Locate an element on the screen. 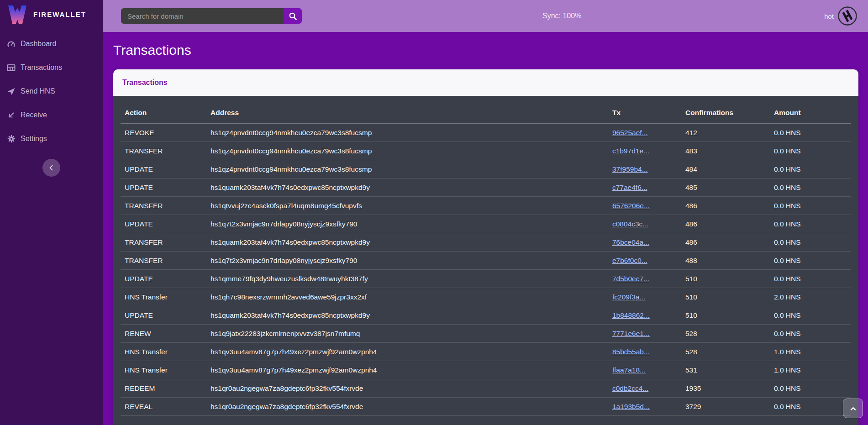 Image resolution: width=868 pixels, height=425 pixels. table-row: TRANSFERhs1qz4pnvdnt0ccg94nmkhcu0ezca79w… is located at coordinates (486, 151).